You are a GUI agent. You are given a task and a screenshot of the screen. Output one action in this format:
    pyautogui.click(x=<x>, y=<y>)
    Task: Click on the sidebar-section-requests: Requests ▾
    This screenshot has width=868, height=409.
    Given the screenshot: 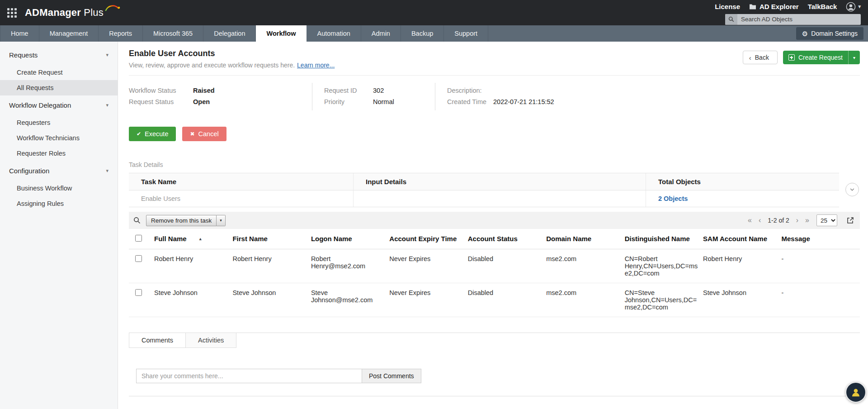 What is the action you would take?
    pyautogui.click(x=59, y=55)
    